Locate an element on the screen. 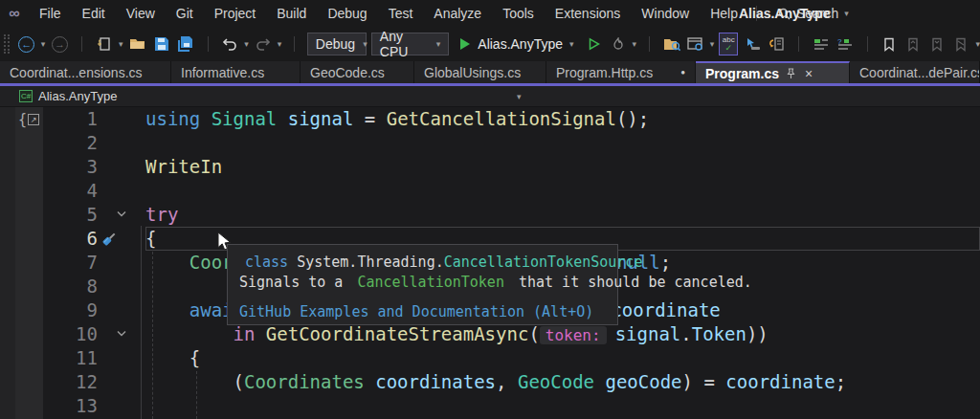  code-token: coordinate is located at coordinates (780, 382).